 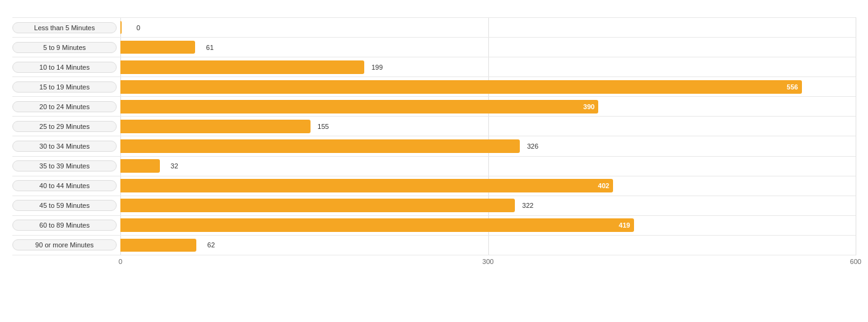 I want to click on bar-row: 155, so click(x=488, y=126).